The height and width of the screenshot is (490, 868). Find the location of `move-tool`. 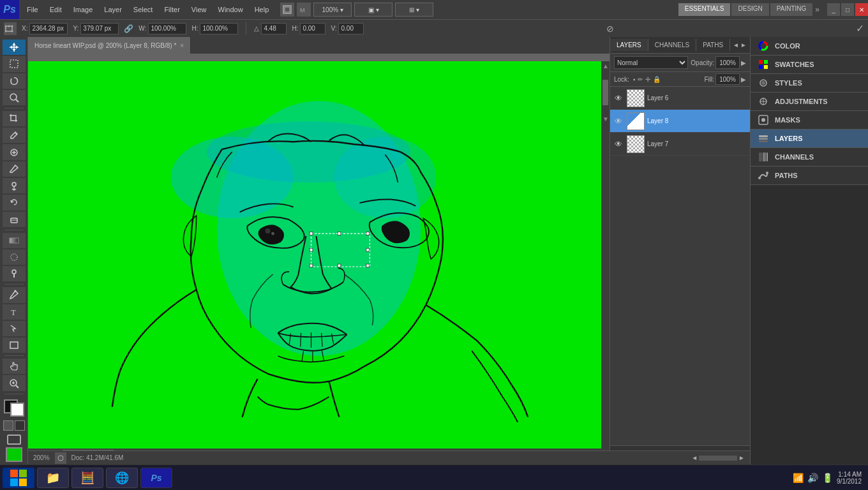

move-tool is located at coordinates (14, 47).